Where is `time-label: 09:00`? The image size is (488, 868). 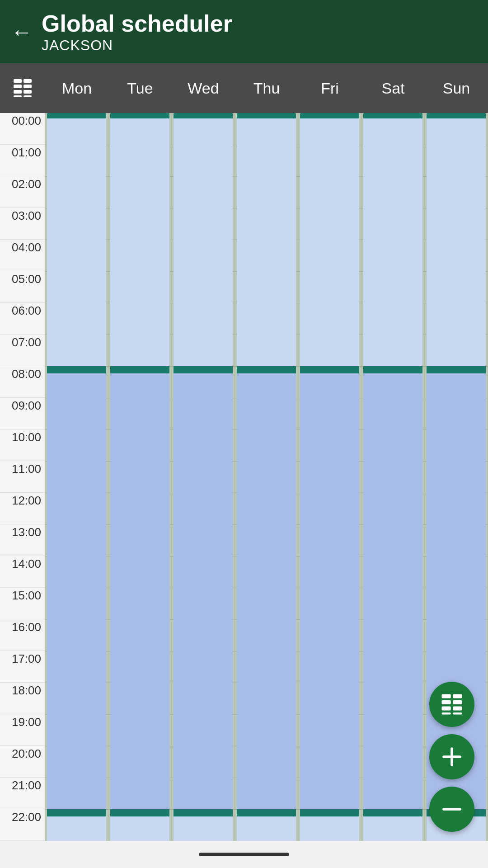
time-label: 09:00 is located at coordinates (23, 414).